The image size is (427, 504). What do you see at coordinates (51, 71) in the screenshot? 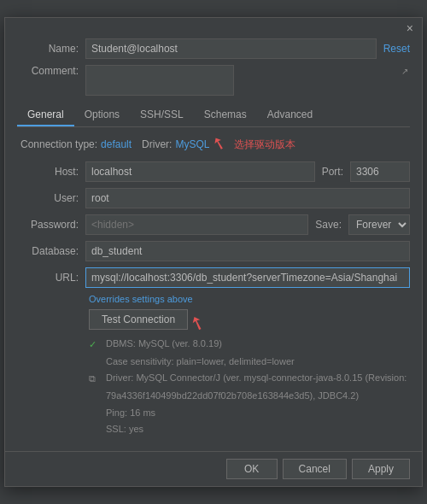
I see `comment-label: Comment:` at bounding box center [51, 71].